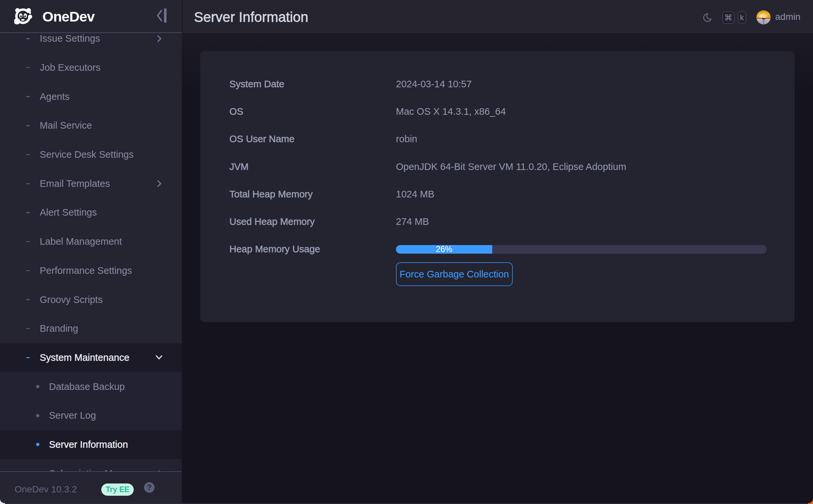 This screenshot has height=504, width=813. Describe the element at coordinates (73, 415) in the screenshot. I see `sidebar-item-label: Server Log` at that location.